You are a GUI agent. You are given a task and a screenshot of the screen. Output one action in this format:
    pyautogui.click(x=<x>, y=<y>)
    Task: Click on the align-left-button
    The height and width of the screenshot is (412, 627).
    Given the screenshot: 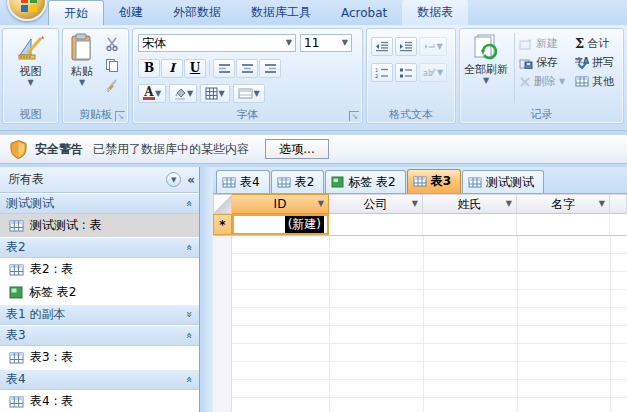 What is the action you would take?
    pyautogui.click(x=224, y=68)
    